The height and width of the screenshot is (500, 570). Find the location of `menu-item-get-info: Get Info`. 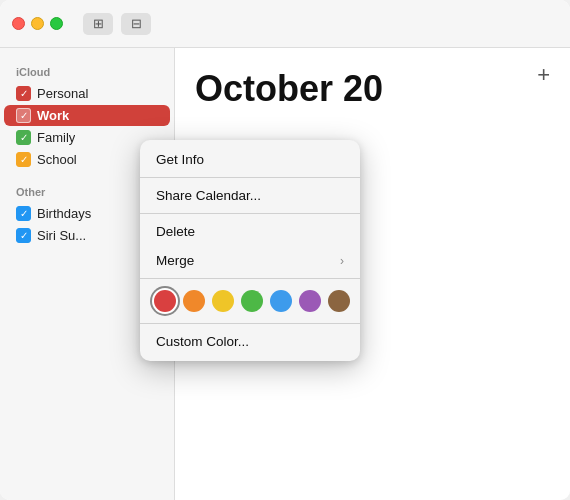

menu-item-get-info: Get Info is located at coordinates (250, 160).